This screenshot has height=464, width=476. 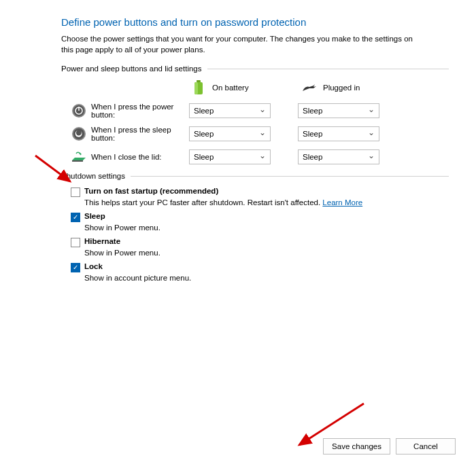 What do you see at coordinates (339, 134) in the screenshot?
I see `select-sleep-button-plugged: Sleep` at bounding box center [339, 134].